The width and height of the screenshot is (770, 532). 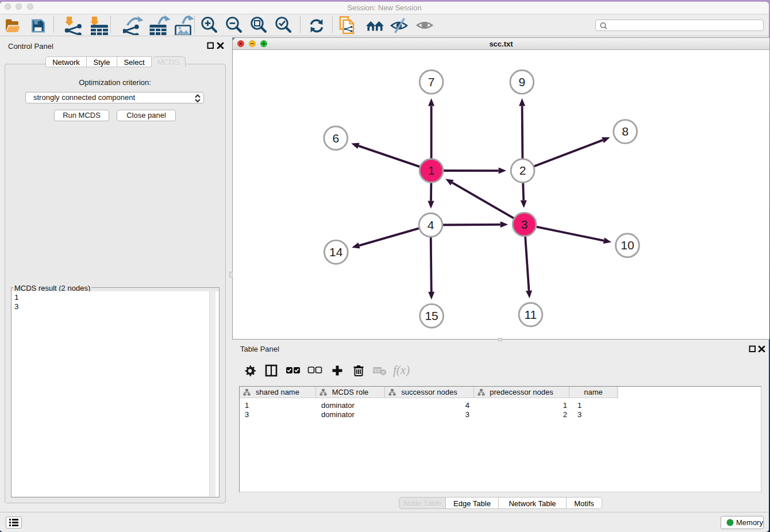 I want to click on svg-text: 6, so click(x=336, y=138).